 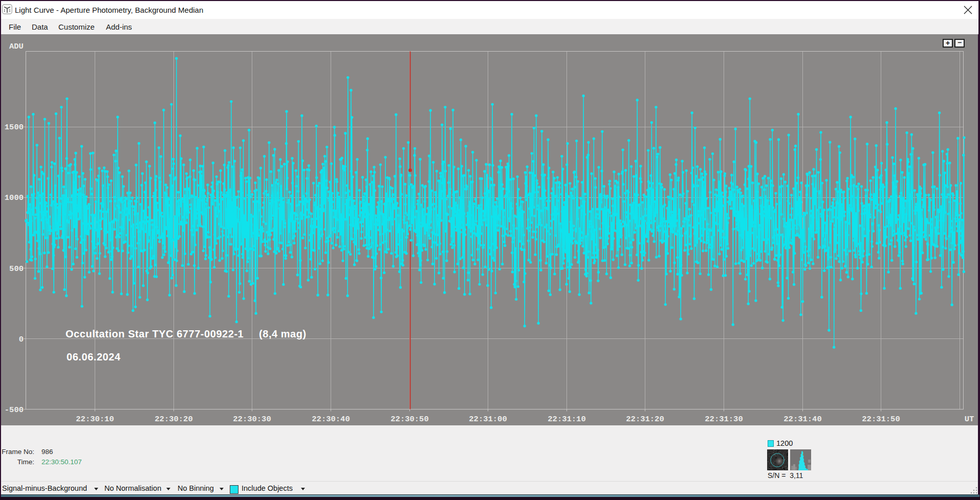 I want to click on svg-text: 22:31:50, so click(x=881, y=419).